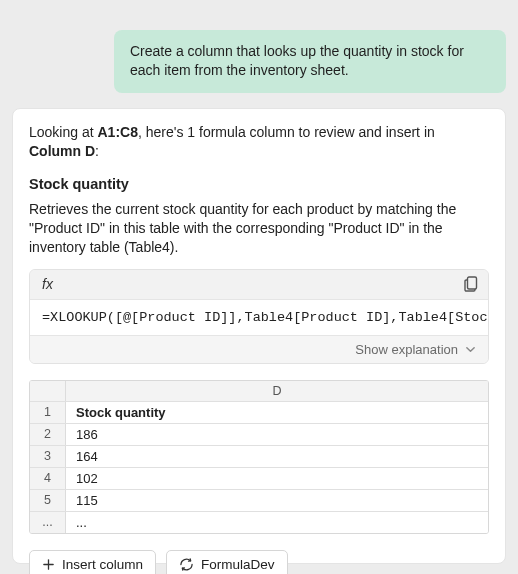  I want to click on formuladev-button: FormulaDev, so click(227, 562).